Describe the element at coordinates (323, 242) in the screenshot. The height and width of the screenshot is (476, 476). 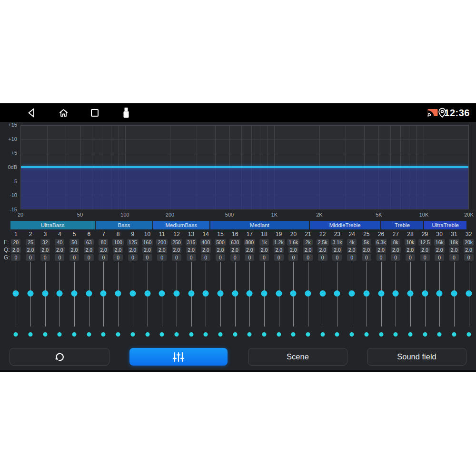
I see `frequency-value: 2.5k` at that location.